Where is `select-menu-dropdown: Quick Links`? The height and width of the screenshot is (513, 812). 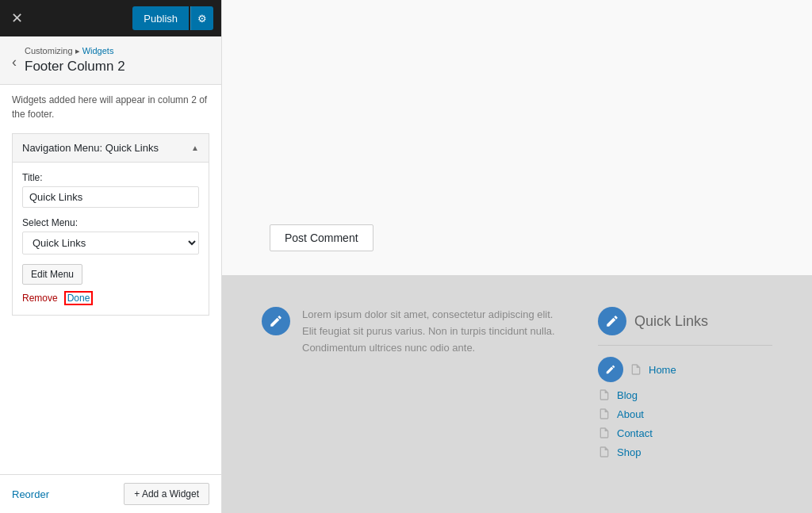 select-menu-dropdown: Quick Links is located at coordinates (111, 243).